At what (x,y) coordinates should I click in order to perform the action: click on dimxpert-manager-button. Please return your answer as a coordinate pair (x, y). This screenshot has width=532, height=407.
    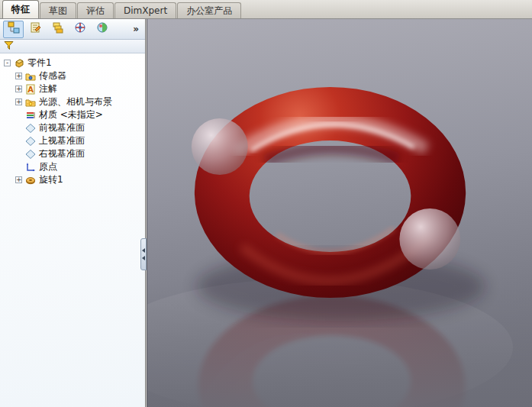
    Looking at the image, I should click on (79, 29).